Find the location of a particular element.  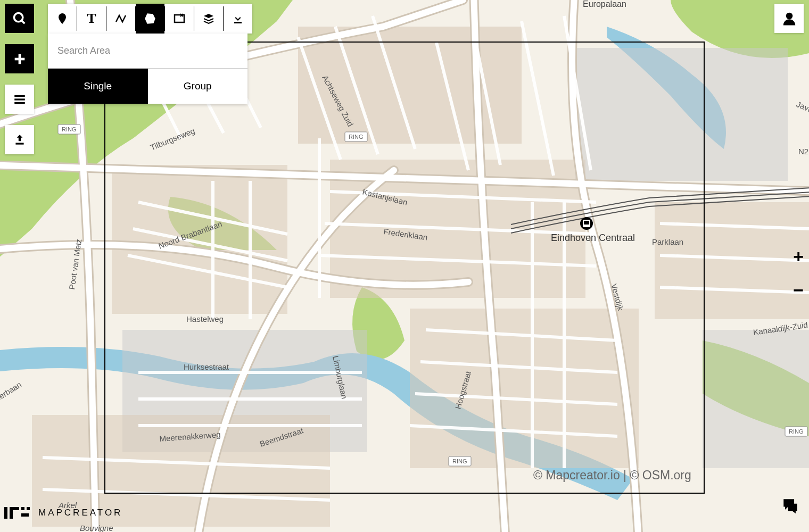

bounds-icon is located at coordinates (179, 19).